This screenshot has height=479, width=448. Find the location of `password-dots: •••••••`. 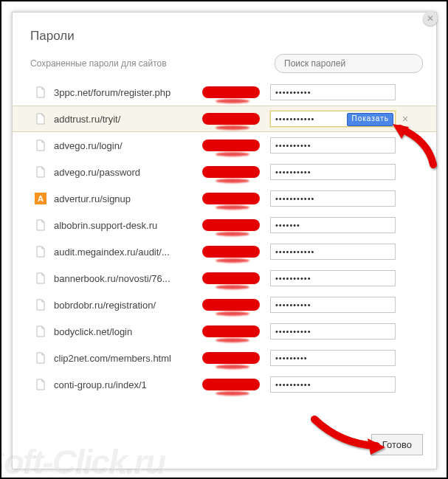

password-dots: ••••••• is located at coordinates (288, 225).